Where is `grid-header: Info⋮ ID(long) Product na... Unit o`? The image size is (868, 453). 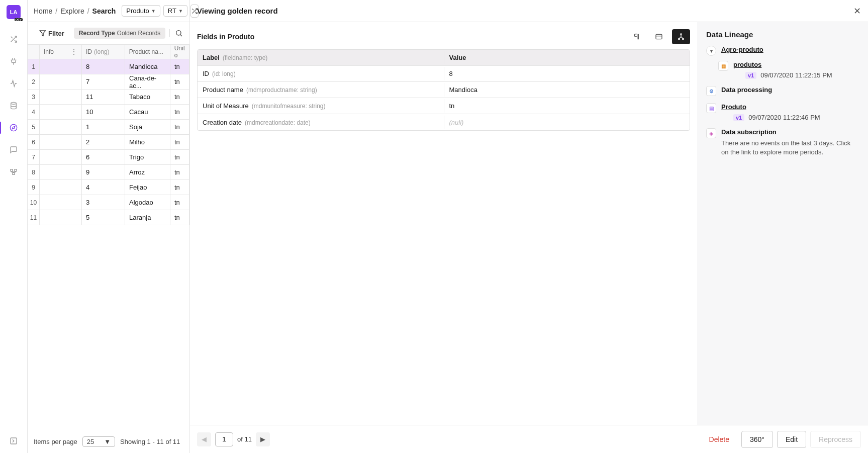 grid-header: Info⋮ ID(long) Product na... Unit o is located at coordinates (109, 52).